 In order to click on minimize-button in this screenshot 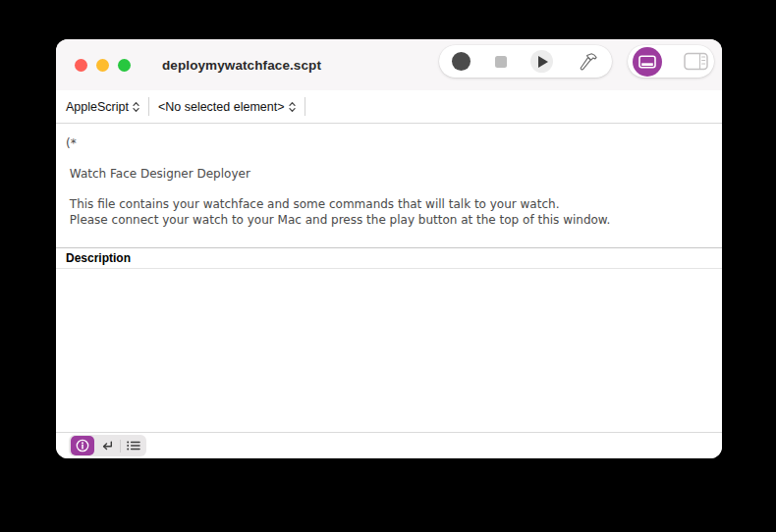, I will do `click(102, 65)`.